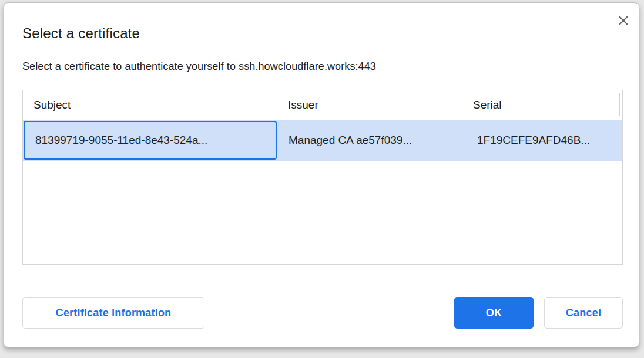 This screenshot has height=358, width=644. What do you see at coordinates (541, 105) in the screenshot?
I see `column-header-serial: Serial` at bounding box center [541, 105].